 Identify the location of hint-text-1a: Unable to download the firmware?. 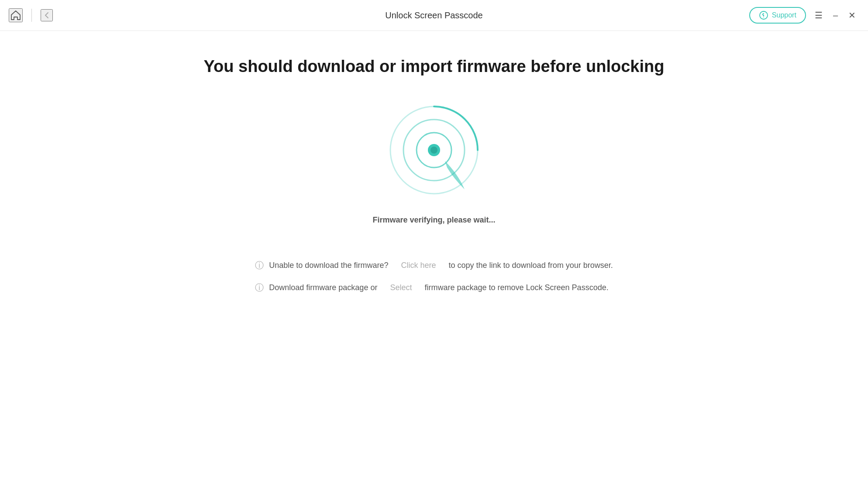
(328, 265).